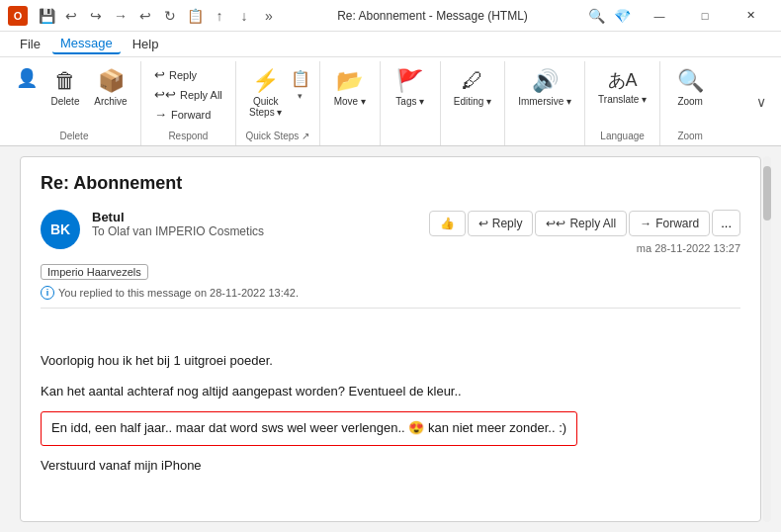 This screenshot has width=781, height=532. What do you see at coordinates (195, 16) in the screenshot?
I see `clipboard-icon: 📋` at bounding box center [195, 16].